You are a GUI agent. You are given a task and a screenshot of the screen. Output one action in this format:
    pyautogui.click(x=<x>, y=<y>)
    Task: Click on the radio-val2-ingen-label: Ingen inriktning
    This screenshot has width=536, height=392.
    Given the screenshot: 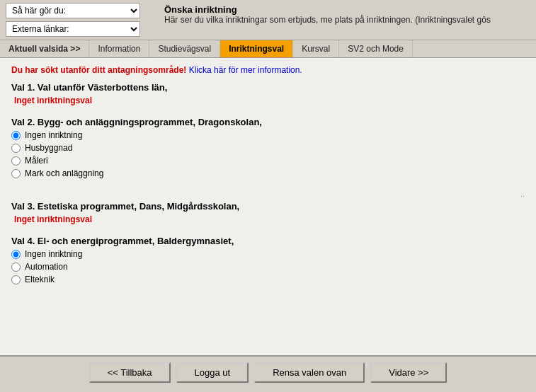 What is the action you would take?
    pyautogui.click(x=54, y=135)
    